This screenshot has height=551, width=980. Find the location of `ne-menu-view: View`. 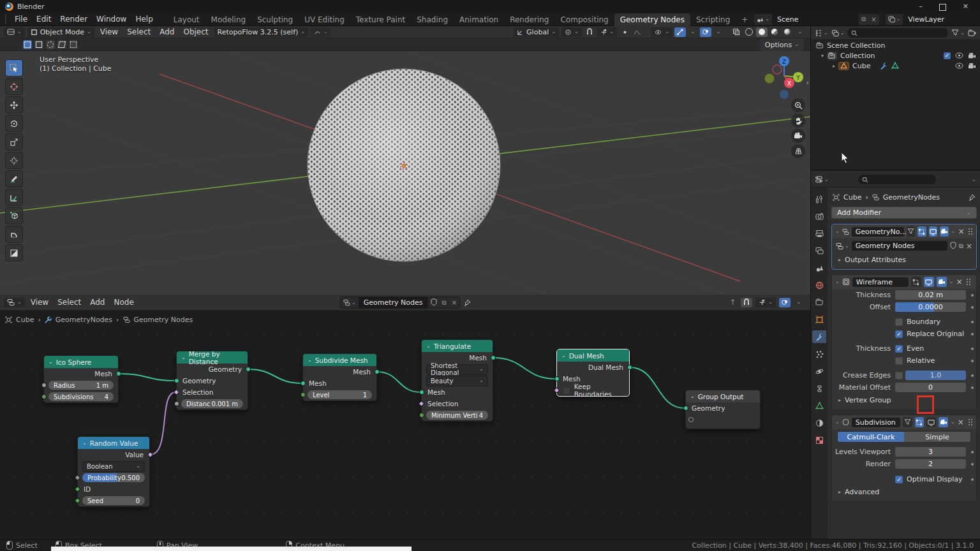

ne-menu-view: View is located at coordinates (40, 302).